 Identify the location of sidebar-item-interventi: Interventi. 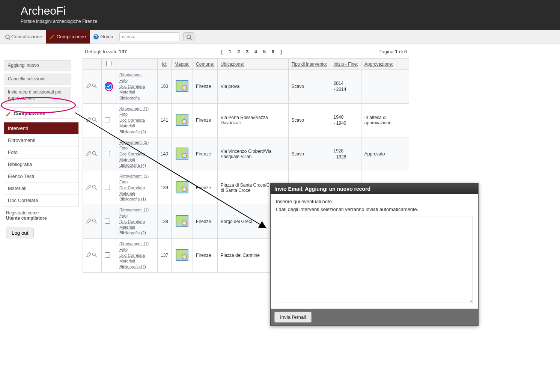
(41, 128).